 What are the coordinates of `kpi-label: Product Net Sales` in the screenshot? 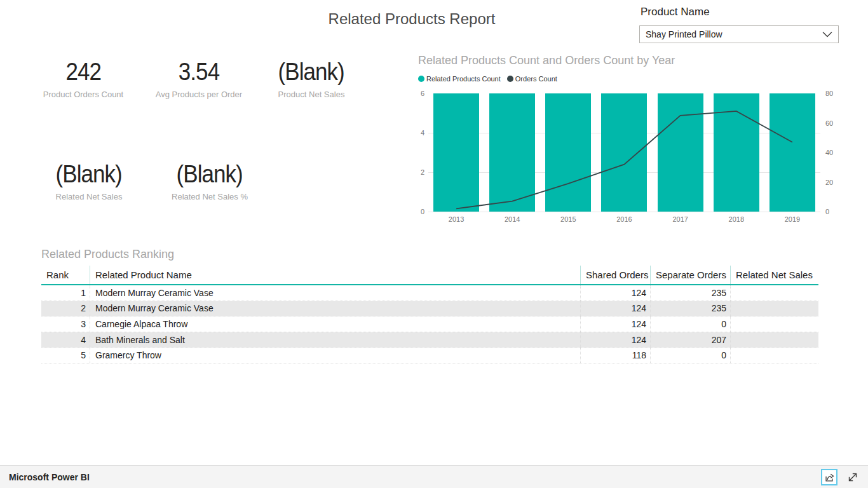 It's located at (311, 95).